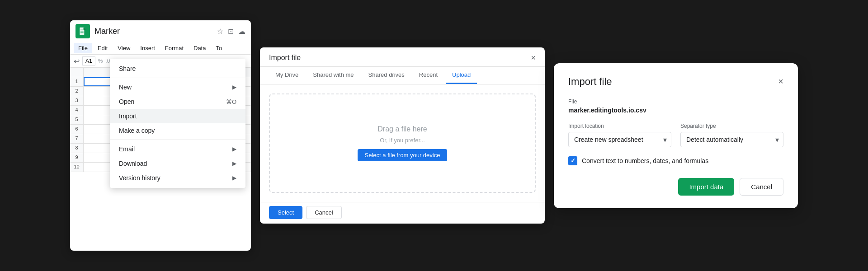 Image resolution: width=868 pixels, height=271 pixels. Describe the element at coordinates (732, 135) in the screenshot. I see `separator-type-field: Separator type Detect automatically Comm…` at that location.